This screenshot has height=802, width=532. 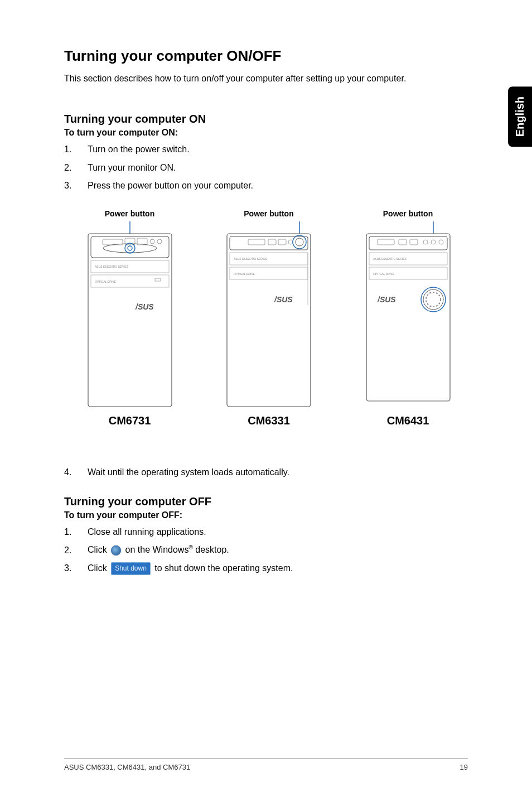 I want to click on figure-cm6731: Power button ASUS ESSENTIO SERIES OPTICA…, so click(x=129, y=318).